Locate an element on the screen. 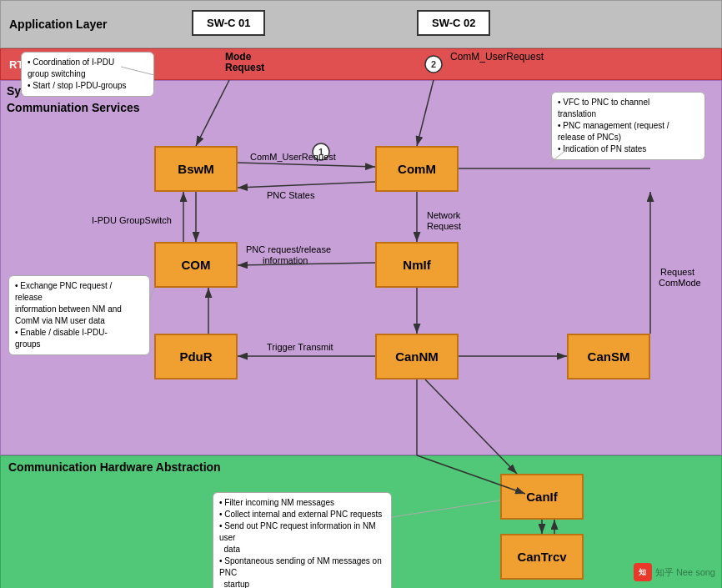 The width and height of the screenshot is (722, 588). cannm-module: CanNM is located at coordinates (417, 357).